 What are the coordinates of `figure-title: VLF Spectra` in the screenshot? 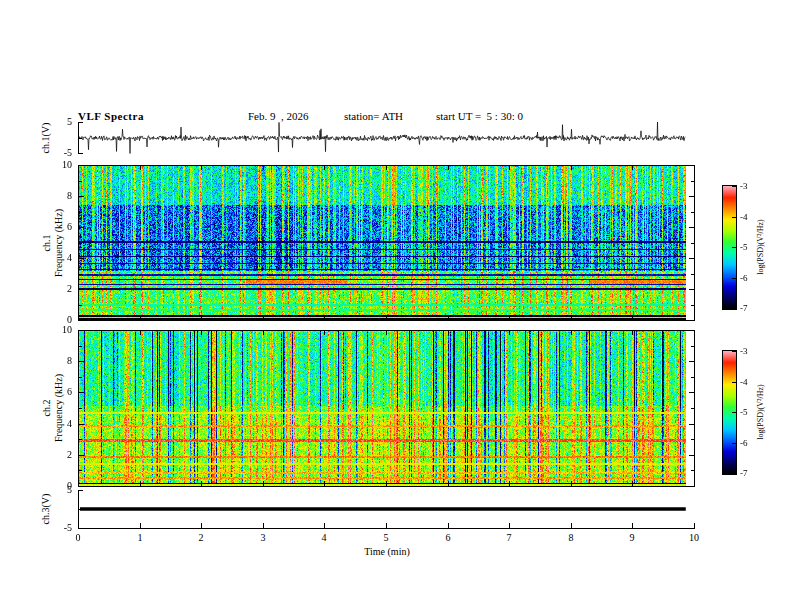 It's located at (111, 116).